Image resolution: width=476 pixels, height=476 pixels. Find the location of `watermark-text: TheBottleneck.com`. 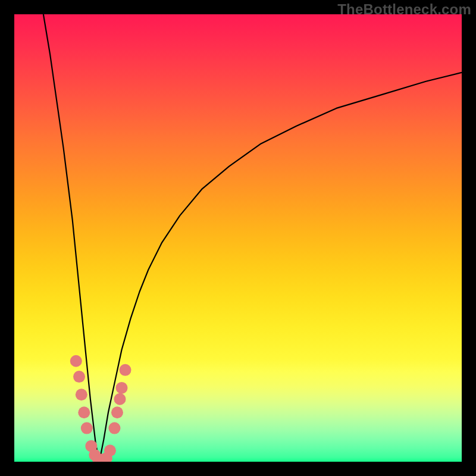

watermark-text: TheBottleneck.com is located at coordinates (405, 10).